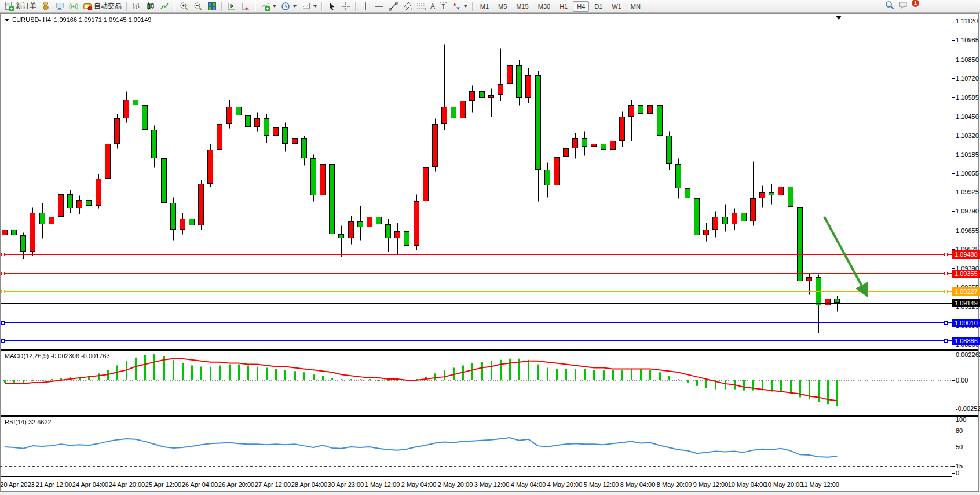 This screenshot has height=495, width=980. I want to click on equidistant-channel-tool-button: E, so click(407, 6).